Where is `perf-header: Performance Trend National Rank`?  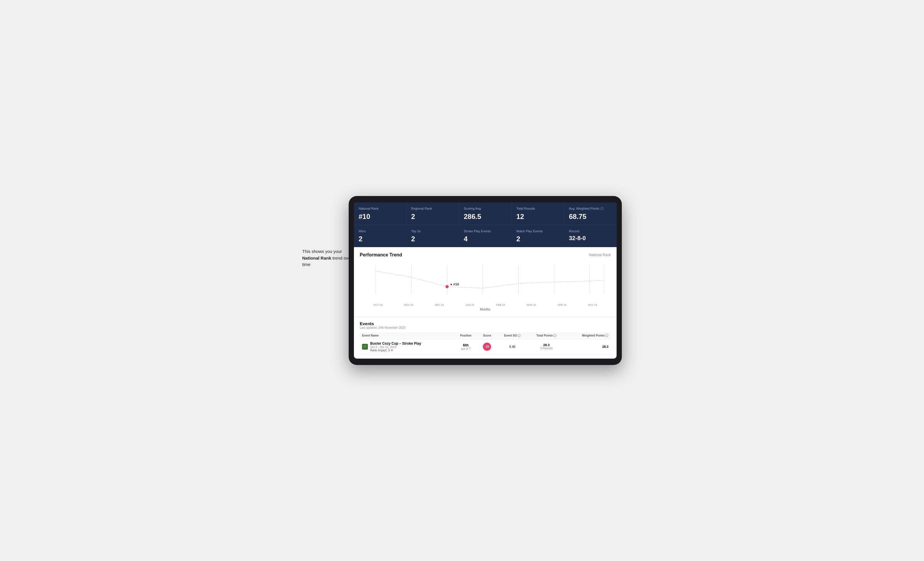
perf-header: Performance Trend National Rank is located at coordinates (485, 255).